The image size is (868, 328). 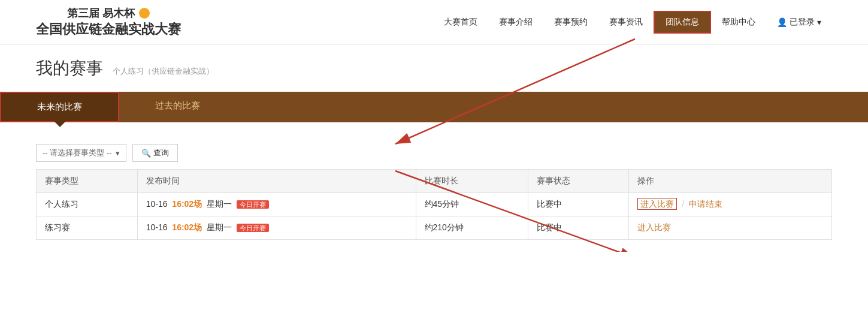 I want to click on cell-status-1: 比赛中, so click(x=579, y=205).